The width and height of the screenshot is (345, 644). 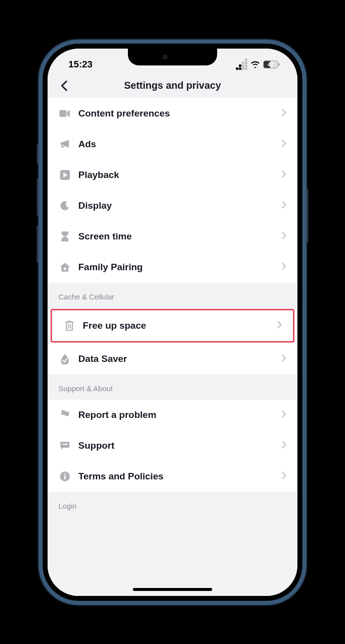 What do you see at coordinates (65, 446) in the screenshot?
I see `chat-icon` at bounding box center [65, 446].